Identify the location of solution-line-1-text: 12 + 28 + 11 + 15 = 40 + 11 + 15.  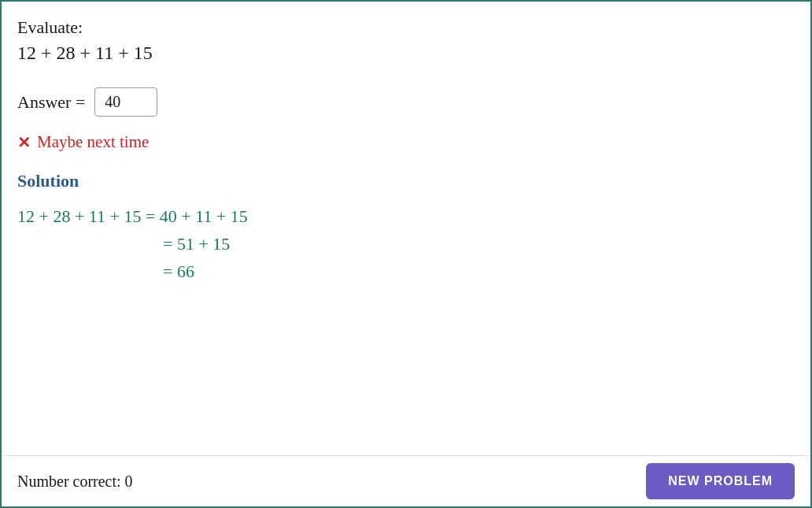
(132, 216).